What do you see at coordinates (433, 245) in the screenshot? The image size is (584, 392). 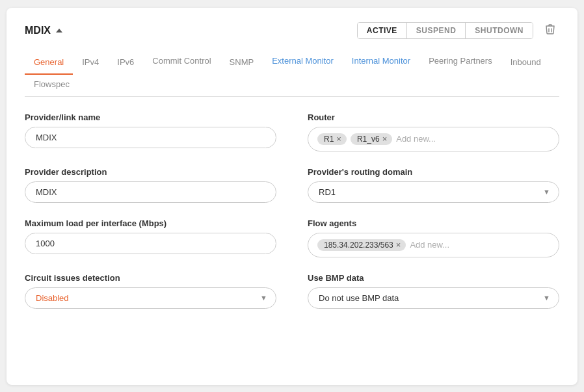 I see `flow-agents-tag-input: 185.34.202.233/563 × Add new...` at bounding box center [433, 245].